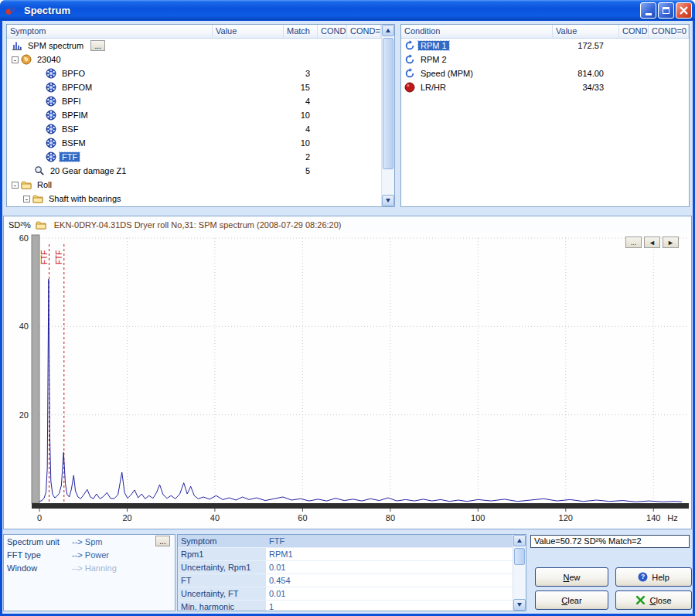 The height and width of the screenshot is (616, 695). Describe the element at coordinates (648, 11) in the screenshot. I see `minimize-button` at that location.